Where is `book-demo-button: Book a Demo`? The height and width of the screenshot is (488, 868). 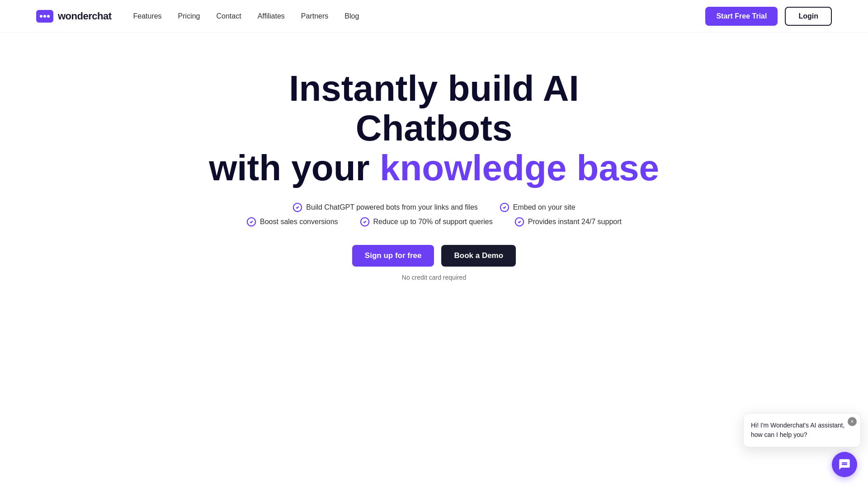 book-demo-button: Book a Demo is located at coordinates (478, 256).